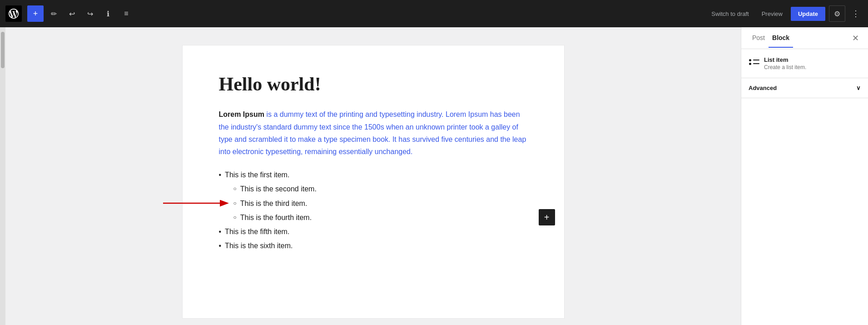 The height and width of the screenshot is (325, 868). I want to click on add-block-toolbar-button: +, so click(35, 14).